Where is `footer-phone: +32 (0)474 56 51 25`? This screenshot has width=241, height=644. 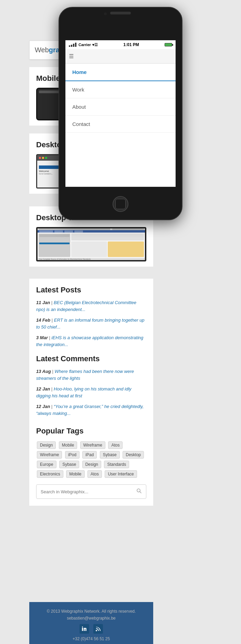
footer-phone: +32 (0)474 56 51 25 is located at coordinates (91, 639).